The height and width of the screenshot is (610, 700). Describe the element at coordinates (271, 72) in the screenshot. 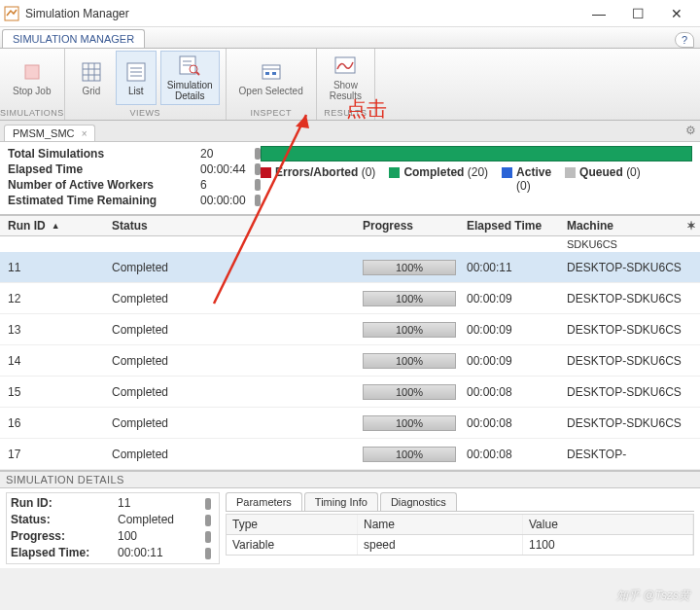

I see `open-icon` at that location.